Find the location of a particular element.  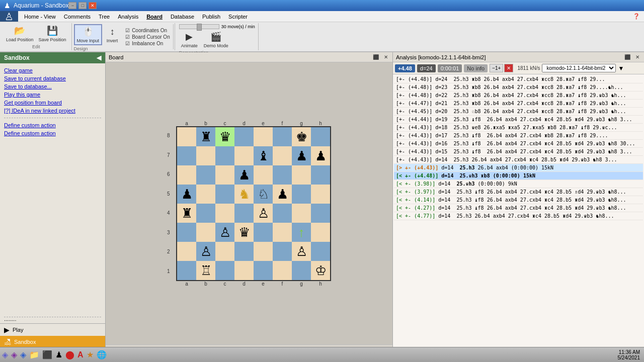

square-c8: ♛ is located at coordinates (225, 137).